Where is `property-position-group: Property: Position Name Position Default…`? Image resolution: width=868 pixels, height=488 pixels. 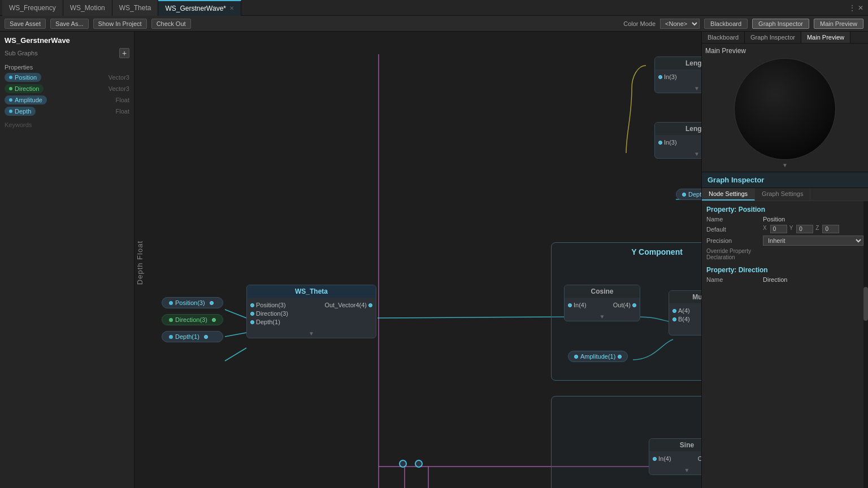 property-position-group: Property: Position Name Position Default… is located at coordinates (785, 233).